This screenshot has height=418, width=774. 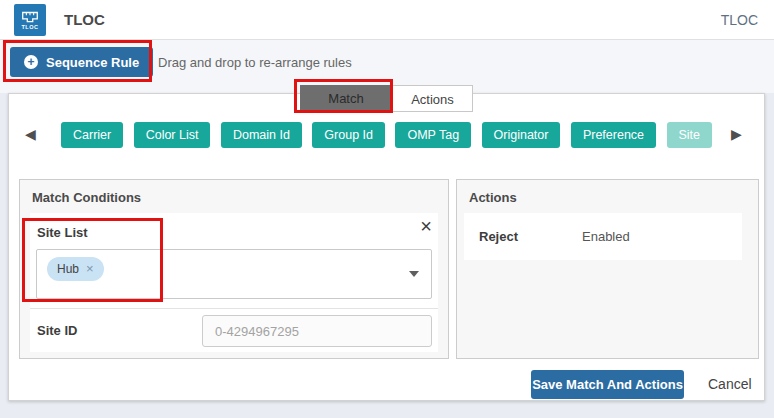 What do you see at coordinates (736, 134) in the screenshot?
I see `carousel-next-icon: ▶` at bounding box center [736, 134].